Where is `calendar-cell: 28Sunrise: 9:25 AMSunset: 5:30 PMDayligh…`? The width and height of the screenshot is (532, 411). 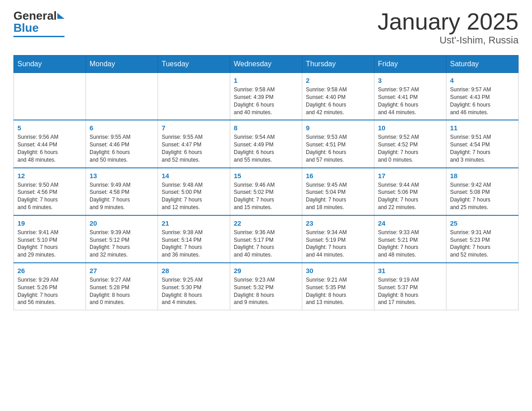
calendar-cell: 28Sunrise: 9:25 AMSunset: 5:30 PMDayligh… is located at coordinates (194, 287).